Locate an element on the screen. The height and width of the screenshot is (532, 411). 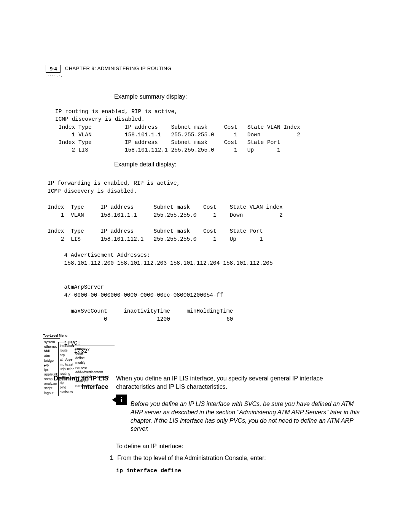
menu-item: statistics is located at coordinates (67, 392).